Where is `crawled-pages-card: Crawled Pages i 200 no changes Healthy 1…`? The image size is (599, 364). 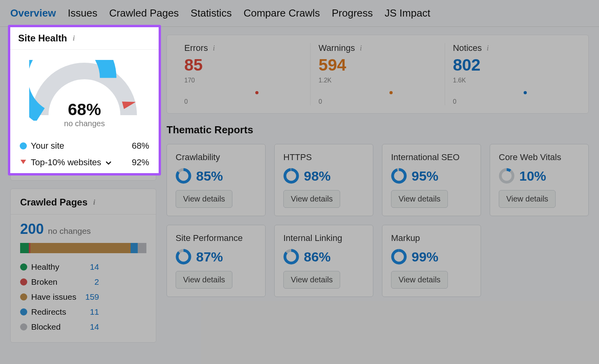
crawled-pages-card: Crawled Pages i 200 no changes Healthy 1… is located at coordinates (83, 266).